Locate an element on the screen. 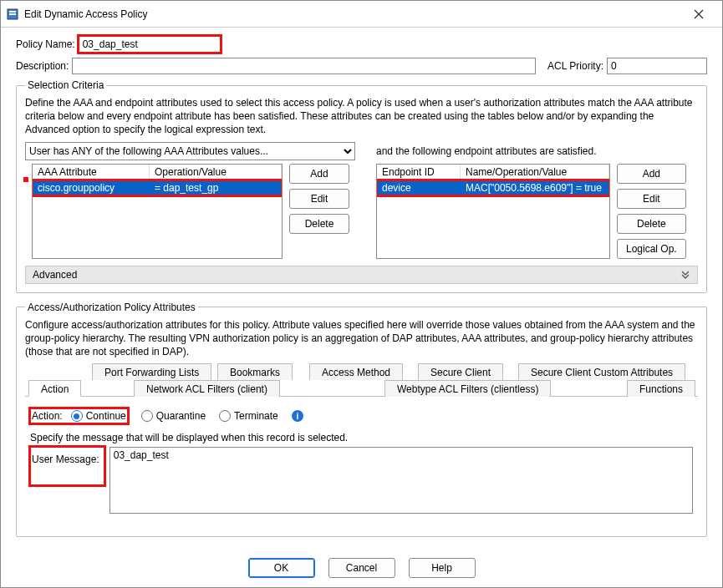 The width and height of the screenshot is (723, 588). ep-col-id: Endpoint ID is located at coordinates (419, 172).